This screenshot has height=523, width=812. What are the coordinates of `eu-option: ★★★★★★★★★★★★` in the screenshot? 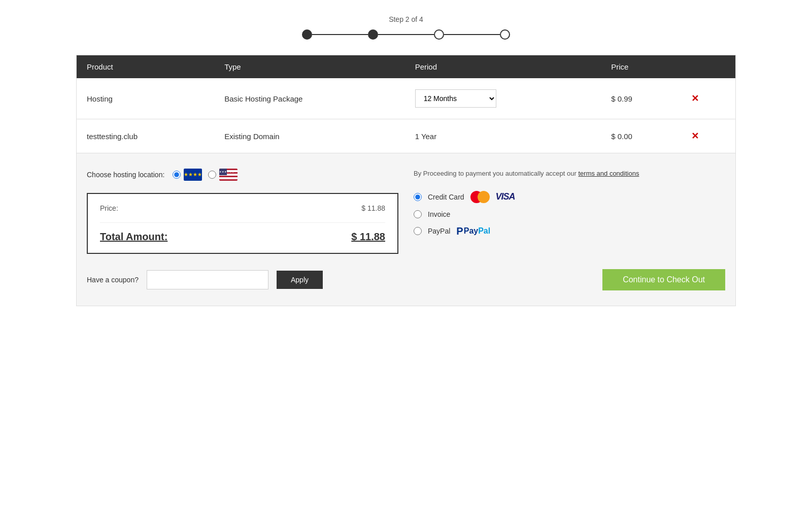 It's located at (187, 175).